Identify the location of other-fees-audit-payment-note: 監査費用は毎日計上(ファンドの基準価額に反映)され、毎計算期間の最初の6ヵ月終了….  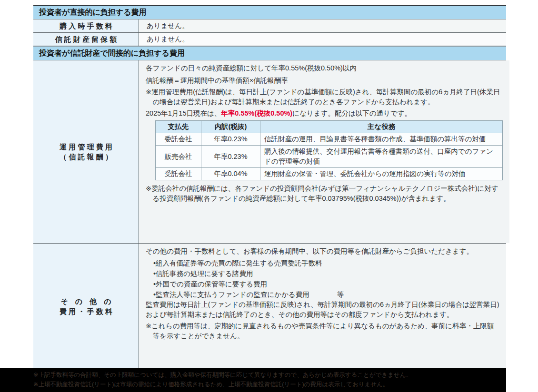
(323, 310).